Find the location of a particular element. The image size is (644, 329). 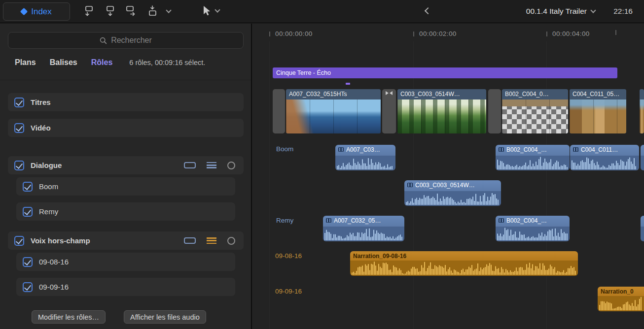

insert-edit-icon is located at coordinates (110, 11).